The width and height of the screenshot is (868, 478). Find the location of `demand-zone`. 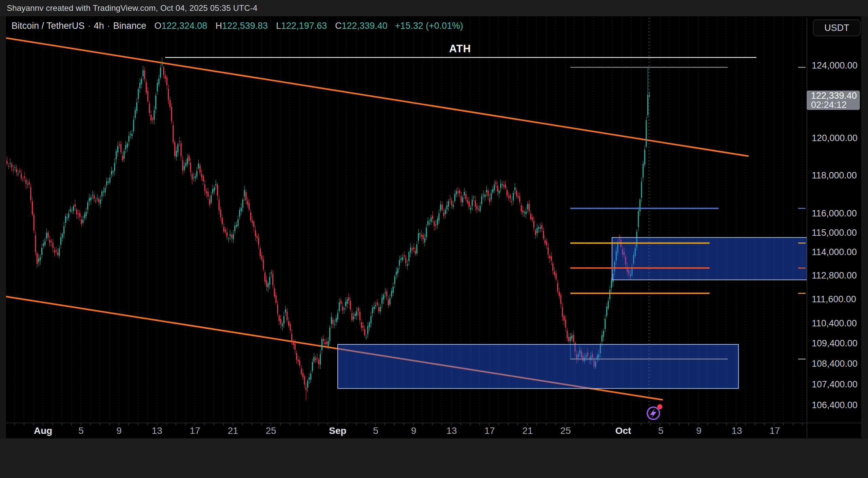

demand-zone is located at coordinates (538, 366).